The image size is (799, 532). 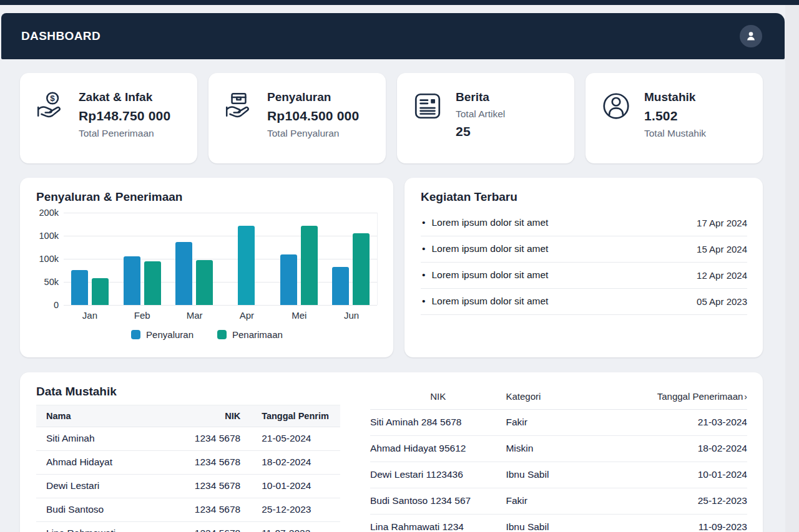 I want to click on col-header-nama: Nama, so click(x=100, y=417).